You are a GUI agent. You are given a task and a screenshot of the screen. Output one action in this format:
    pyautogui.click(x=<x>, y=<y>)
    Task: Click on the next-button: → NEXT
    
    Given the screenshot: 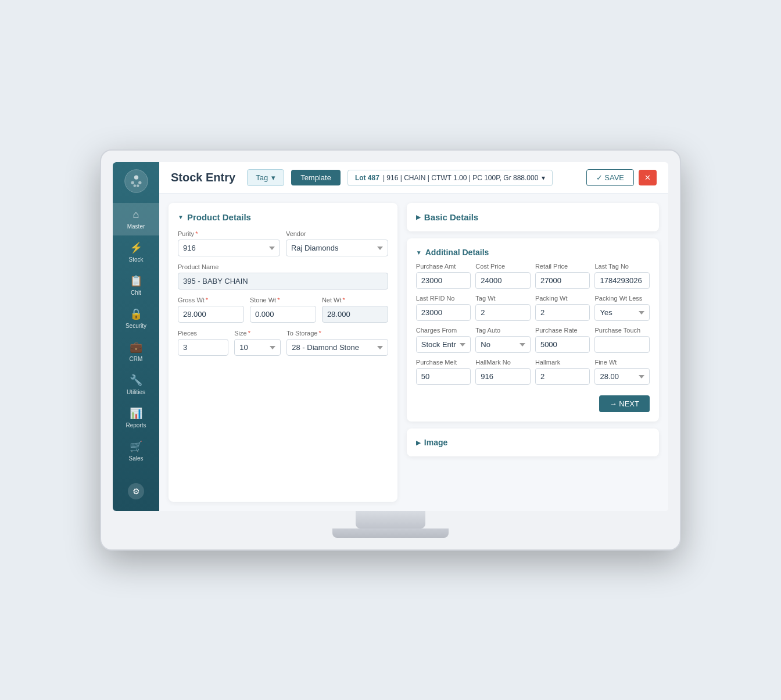 What is the action you would take?
    pyautogui.click(x=624, y=403)
    